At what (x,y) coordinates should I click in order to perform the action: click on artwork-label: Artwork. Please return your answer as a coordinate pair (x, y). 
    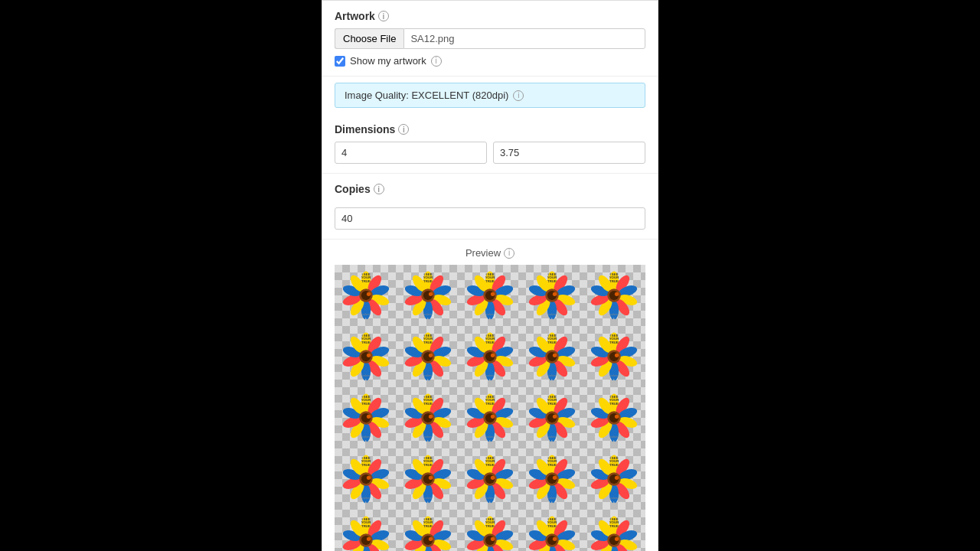
    Looking at the image, I should click on (355, 16).